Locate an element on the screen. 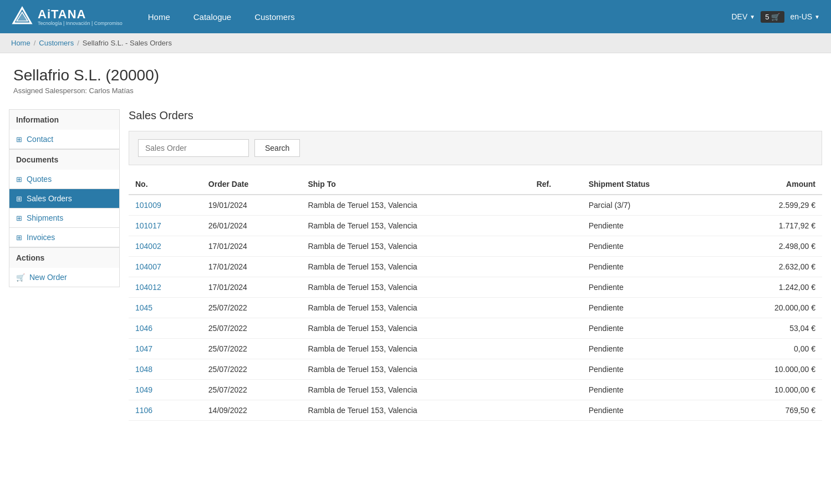 The image size is (831, 504). logo-text: AiTANA is located at coordinates (62, 14).